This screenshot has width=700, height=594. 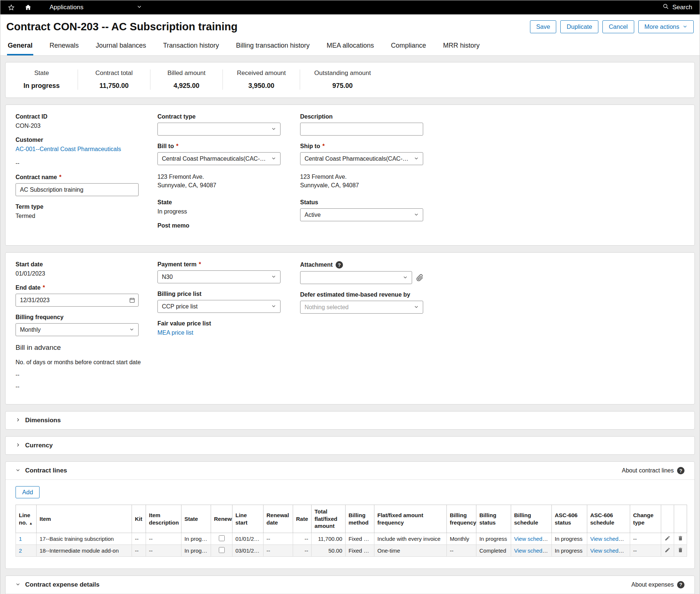 What do you see at coordinates (248, 539) in the screenshot?
I see `cell-line-start: 01/01/2023` at bounding box center [248, 539].